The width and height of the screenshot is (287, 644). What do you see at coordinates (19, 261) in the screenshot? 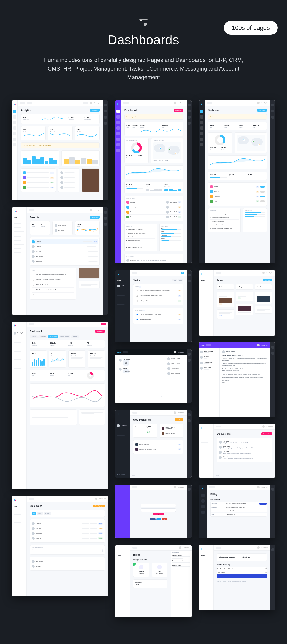
I see `sidebar: Huma` at bounding box center [19, 261].